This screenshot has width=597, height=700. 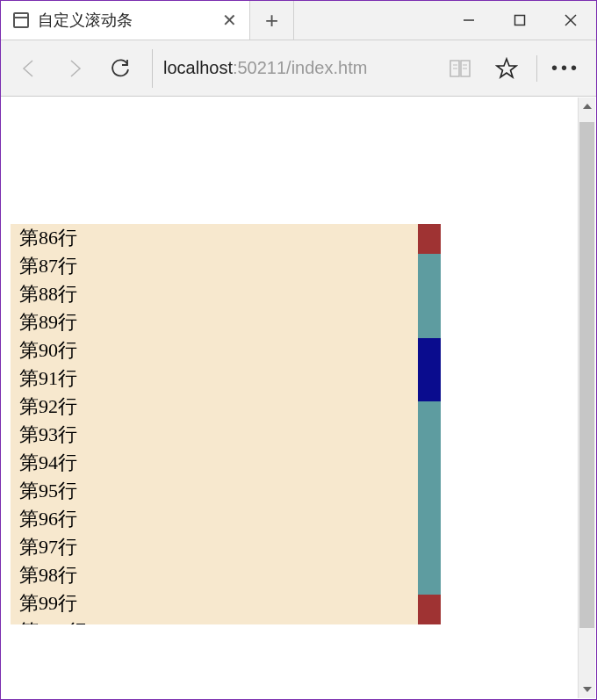 I want to click on browser-tab: 自定义滚动条 ✕, so click(x=126, y=20).